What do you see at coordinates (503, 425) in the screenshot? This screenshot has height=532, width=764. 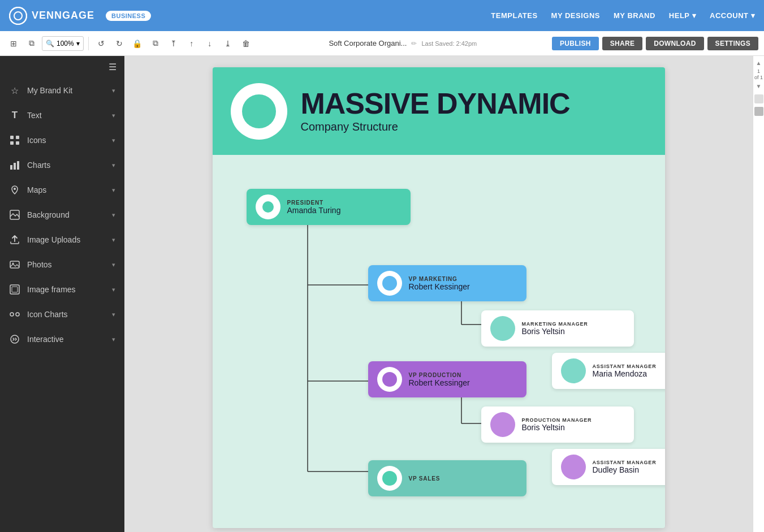 I see `avatar-production-manager` at bounding box center [503, 425].